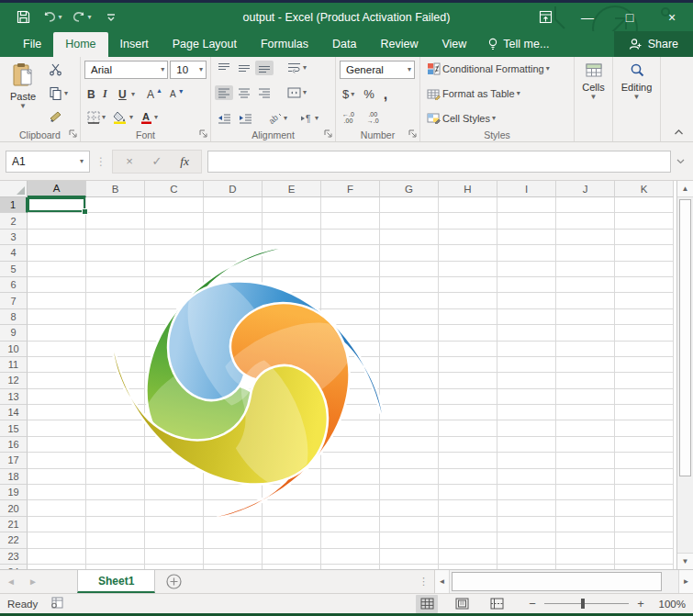 The image size is (693, 616). I want to click on cell-H18, so click(468, 477).